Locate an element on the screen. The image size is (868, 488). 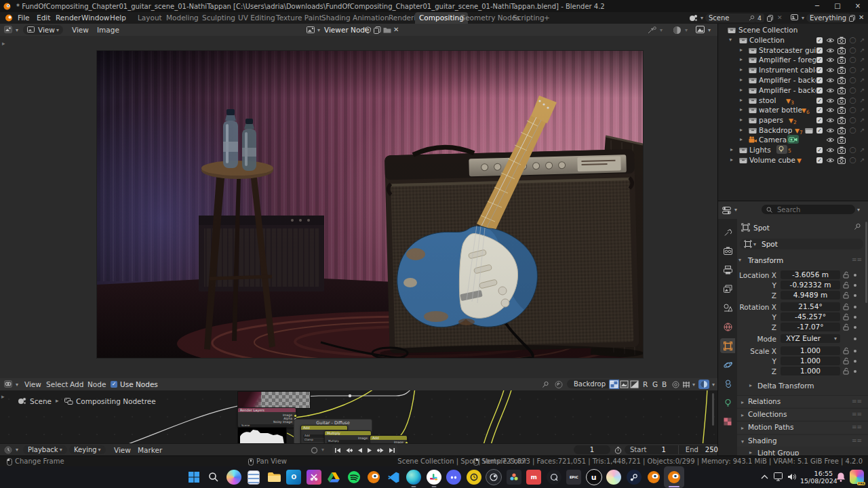
compositor-editor-caret: ▾ is located at coordinates (17, 385).